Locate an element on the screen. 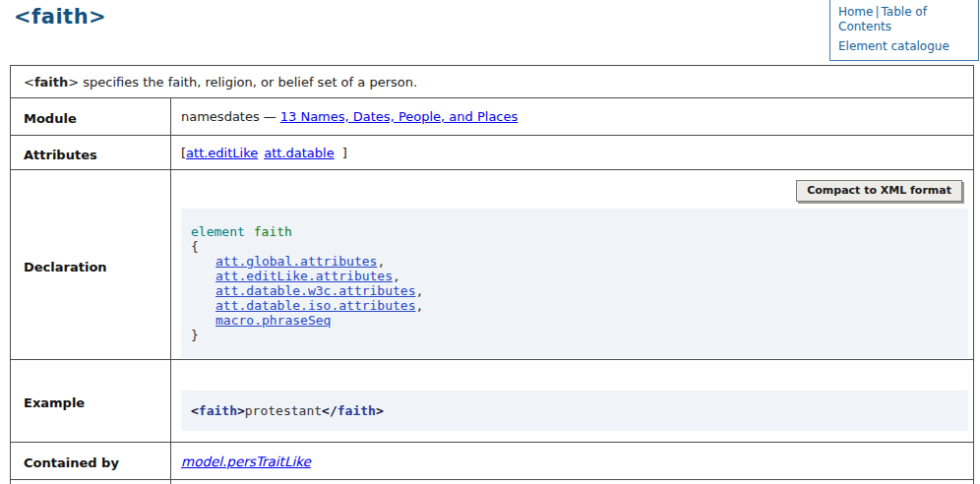 The height and width of the screenshot is (484, 980). module-name: namesdates is located at coordinates (220, 116).